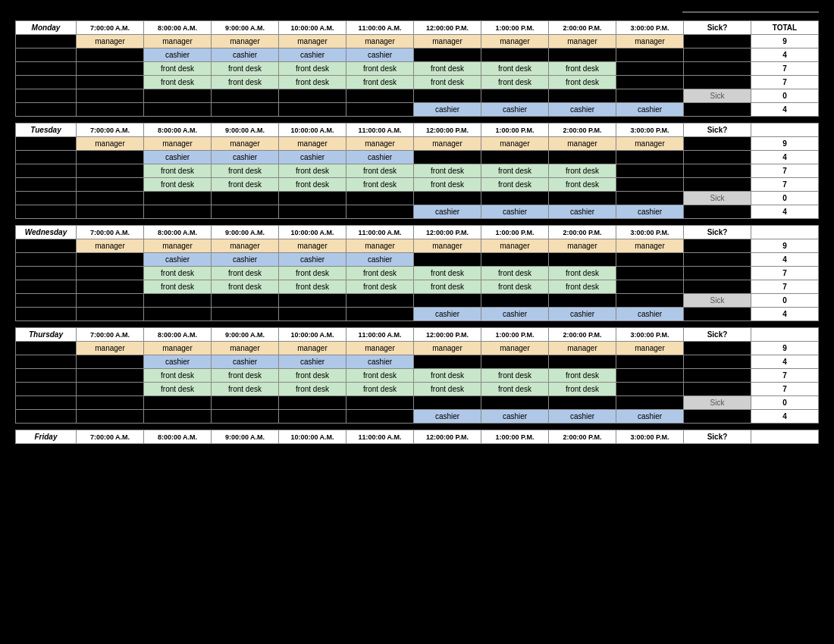  What do you see at coordinates (717, 130) in the screenshot?
I see `sick-header: Sick?` at bounding box center [717, 130].